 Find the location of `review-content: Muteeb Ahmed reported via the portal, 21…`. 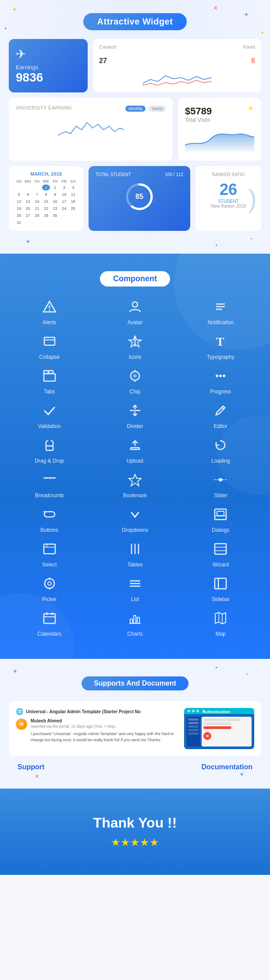

review-content: Muteeb Ahmed reported via the portal, 21… is located at coordinates (105, 731).